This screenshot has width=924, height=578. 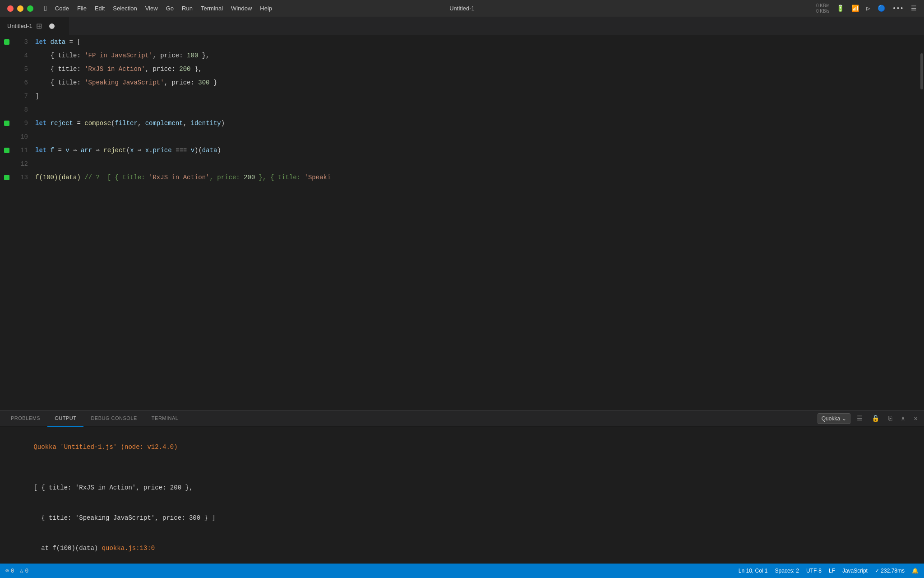 What do you see at coordinates (170, 8) in the screenshot?
I see `menu-go: Go` at bounding box center [170, 8].